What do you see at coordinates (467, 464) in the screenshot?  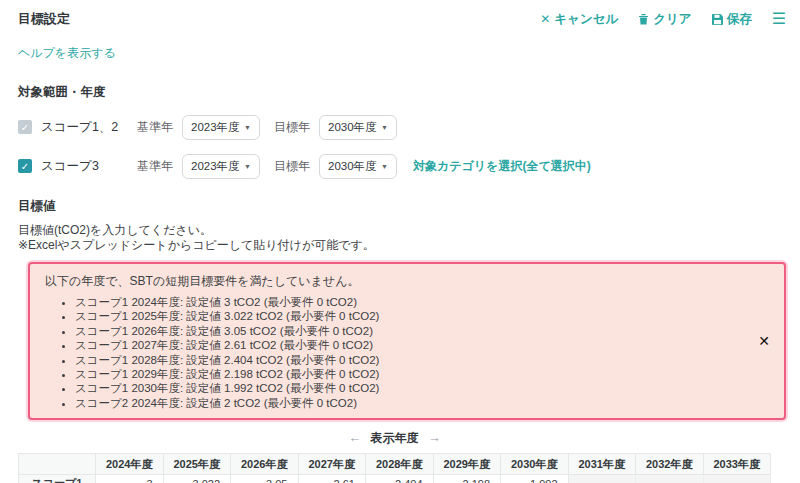 I see `table-column-header: 2029年度` at bounding box center [467, 464].